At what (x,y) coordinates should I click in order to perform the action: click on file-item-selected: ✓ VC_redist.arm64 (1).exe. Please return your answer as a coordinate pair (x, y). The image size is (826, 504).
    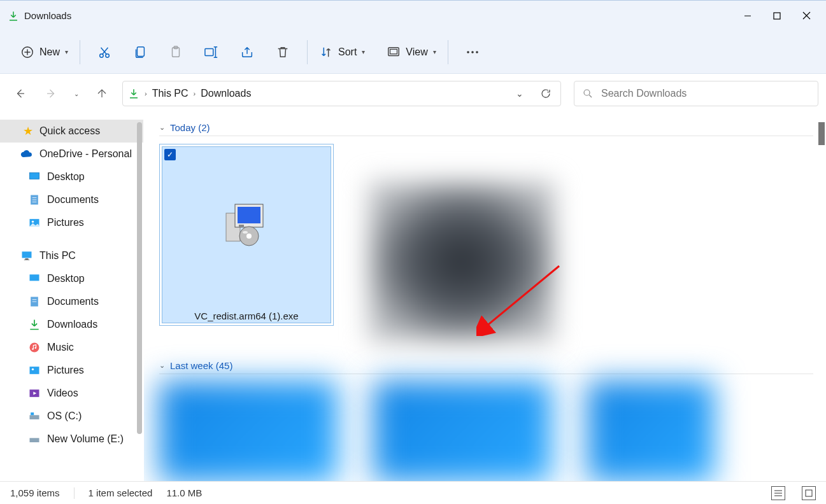
    Looking at the image, I should click on (246, 235).